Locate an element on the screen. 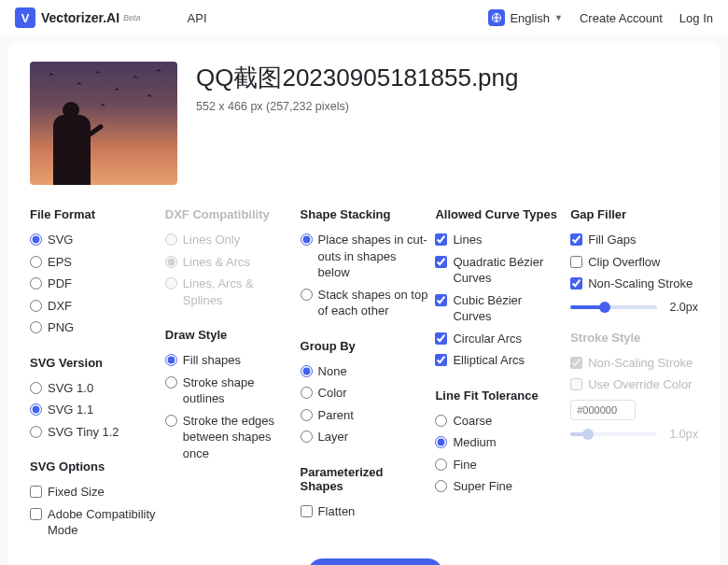  opt-group-none: None is located at coordinates (364, 372).